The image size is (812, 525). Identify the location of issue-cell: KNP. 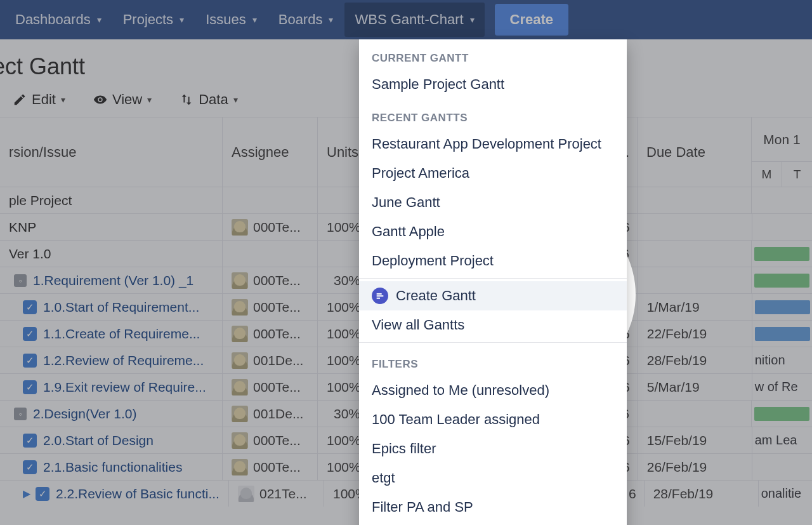
(111, 227).